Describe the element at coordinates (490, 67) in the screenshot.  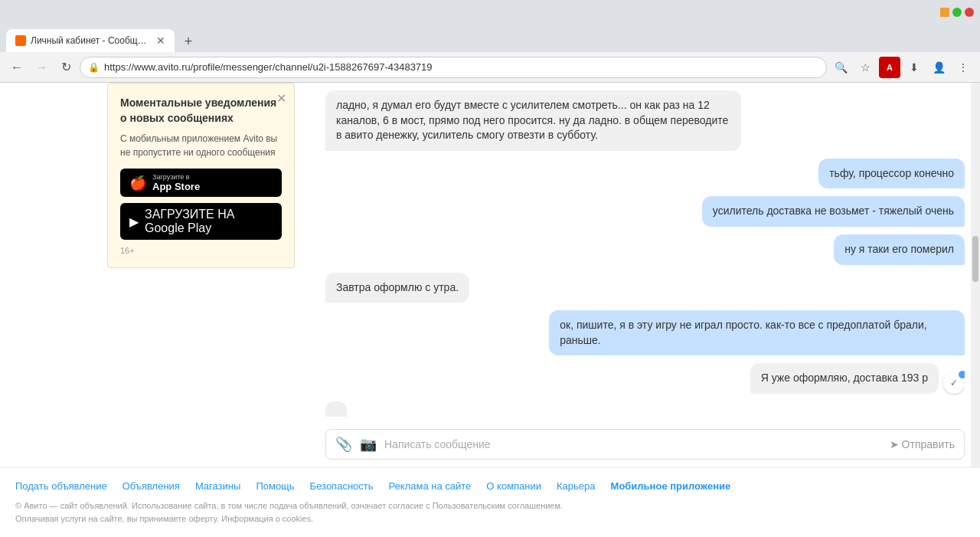
I see `nav-bar: ← → ↻ 🔒 https://www.avito.ru/profile/mes…` at that location.